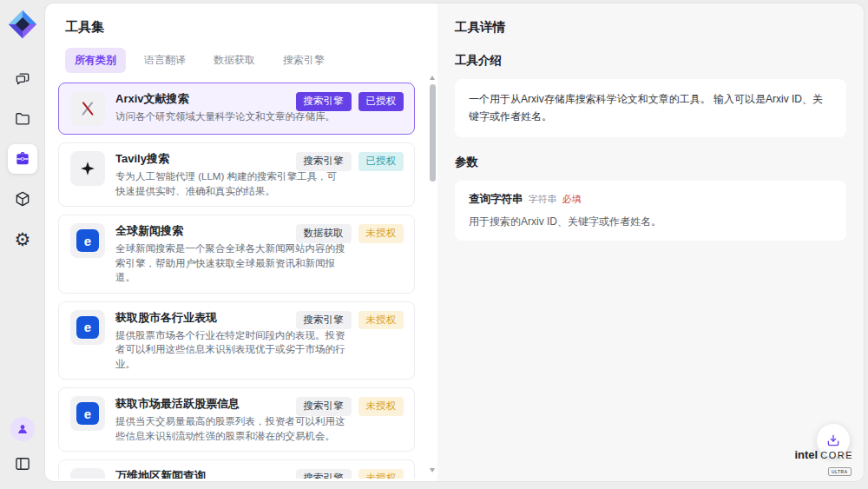 This screenshot has width=868, height=489. I want to click on param-type: 字符串, so click(543, 200).